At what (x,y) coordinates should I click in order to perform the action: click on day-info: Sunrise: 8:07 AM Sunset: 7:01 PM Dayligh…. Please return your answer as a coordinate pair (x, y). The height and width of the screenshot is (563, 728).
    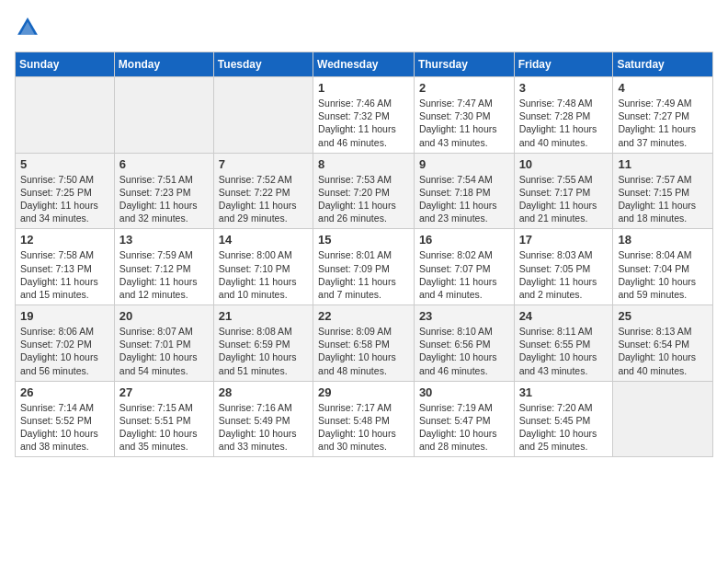
    Looking at the image, I should click on (164, 351).